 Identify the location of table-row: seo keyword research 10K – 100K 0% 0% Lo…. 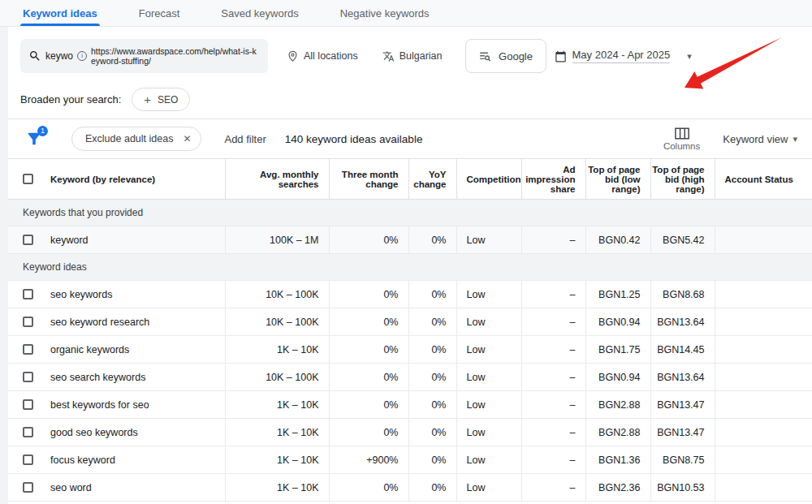
(410, 322).